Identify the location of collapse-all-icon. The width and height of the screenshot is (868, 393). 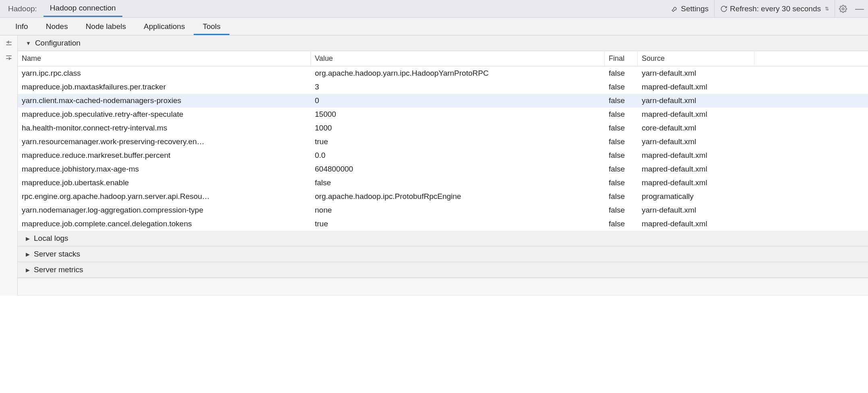
(9, 57).